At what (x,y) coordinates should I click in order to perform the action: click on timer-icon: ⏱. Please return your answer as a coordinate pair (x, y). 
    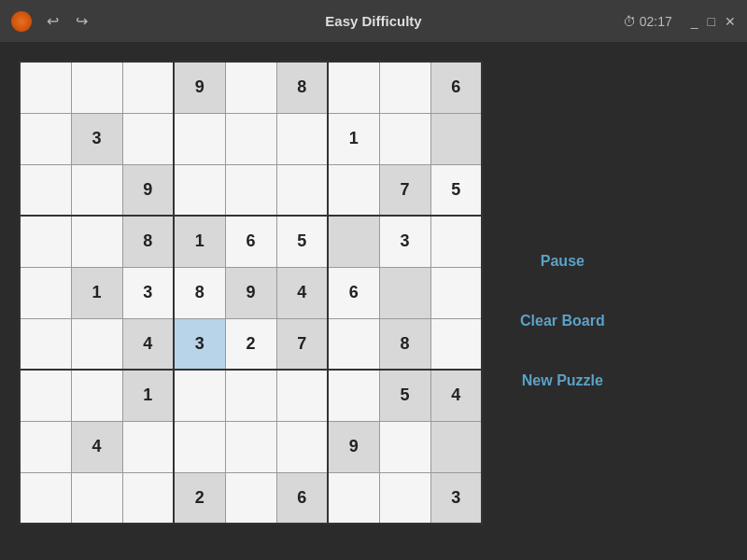
    Looking at the image, I should click on (629, 21).